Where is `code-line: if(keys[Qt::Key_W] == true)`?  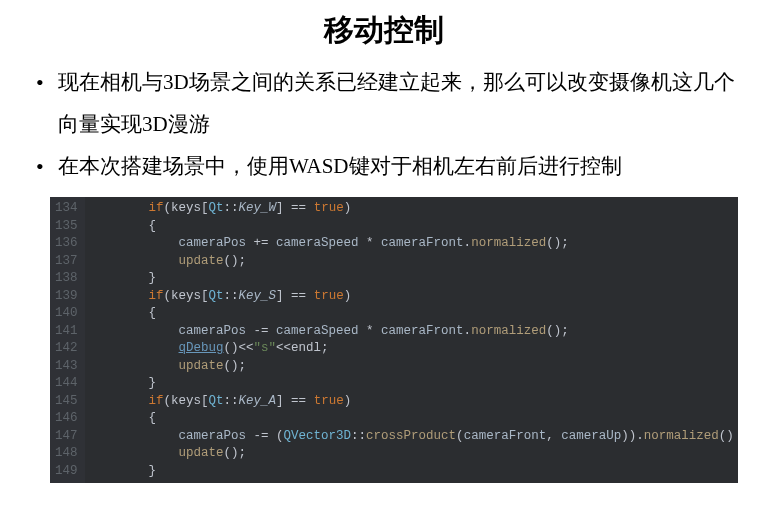
code-line: if(keys[Qt::Key_W] == true) is located at coordinates (414, 209).